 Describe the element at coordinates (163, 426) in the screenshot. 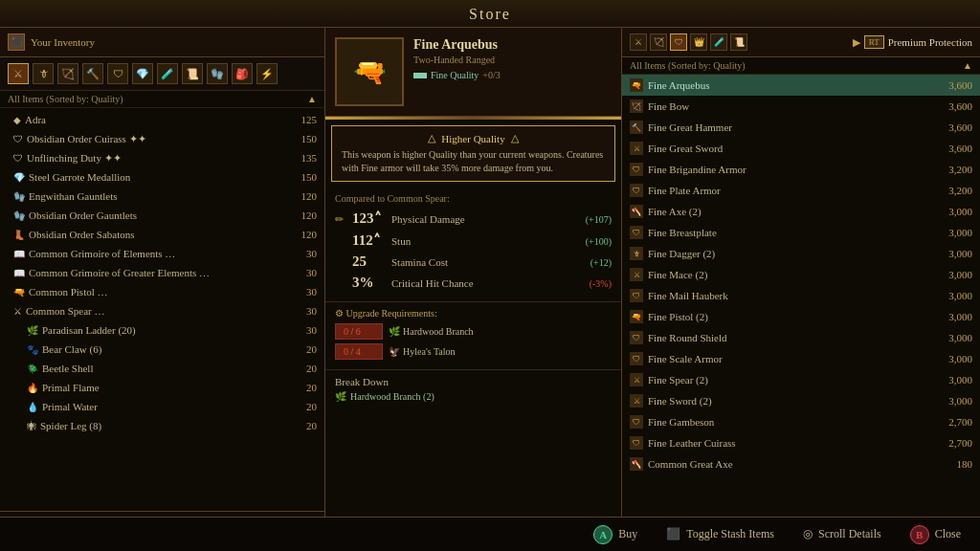

I see `list-item: 🕷 Spider Leg (8) 20` at that location.